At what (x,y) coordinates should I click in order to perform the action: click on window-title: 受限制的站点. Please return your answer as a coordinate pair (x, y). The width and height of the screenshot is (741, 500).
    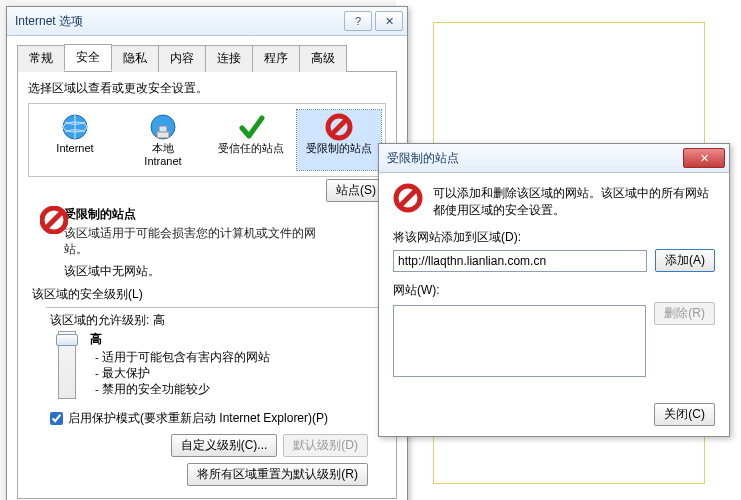
    Looking at the image, I should click on (534, 158).